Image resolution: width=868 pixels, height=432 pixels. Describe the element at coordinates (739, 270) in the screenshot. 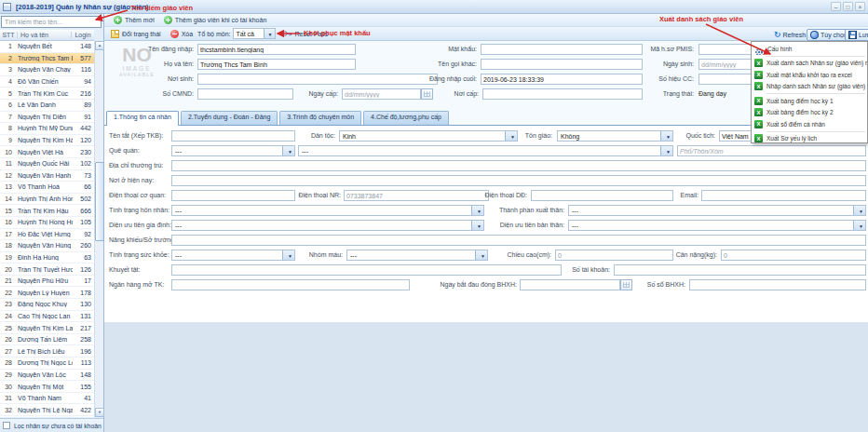

I see `account-no-field` at that location.